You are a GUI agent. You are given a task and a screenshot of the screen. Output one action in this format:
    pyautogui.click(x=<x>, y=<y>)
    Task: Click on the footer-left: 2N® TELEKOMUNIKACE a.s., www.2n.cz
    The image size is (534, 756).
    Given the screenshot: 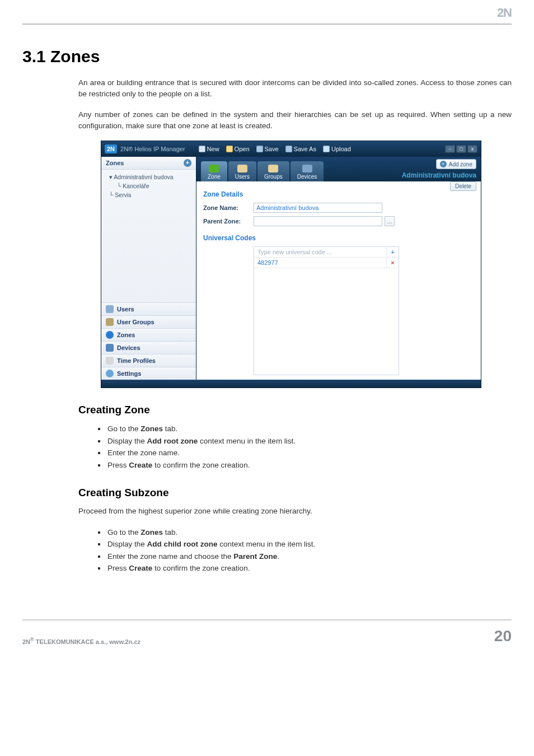 What is the action you would take?
    pyautogui.click(x=82, y=641)
    